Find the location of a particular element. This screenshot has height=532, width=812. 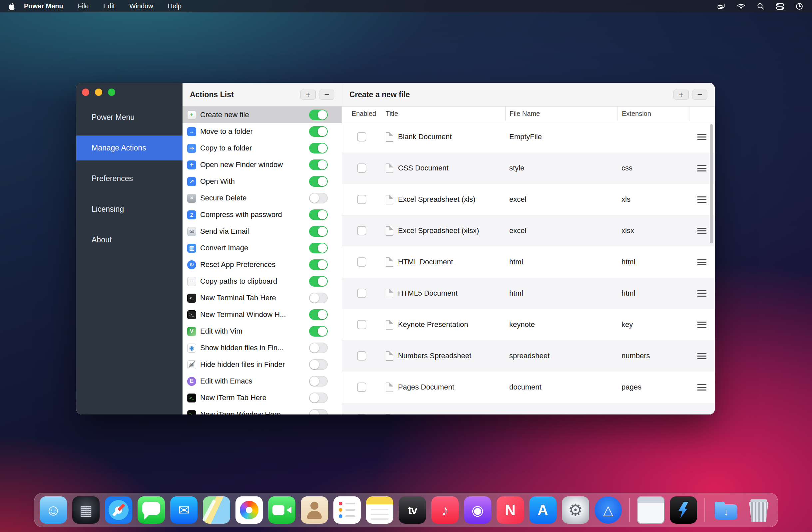

action-row: New Terminal Window H... is located at coordinates (262, 314).